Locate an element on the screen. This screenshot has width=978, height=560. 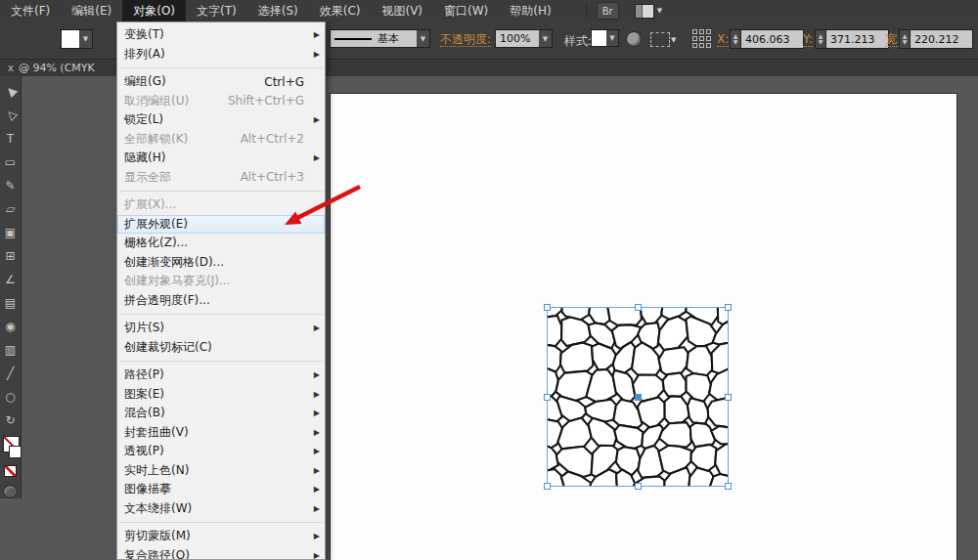
menubar-item-8: 窗口(W) is located at coordinates (466, 11).